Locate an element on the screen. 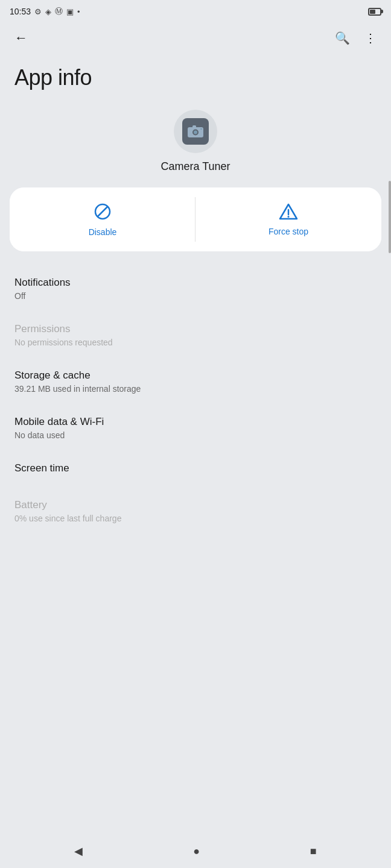 The height and width of the screenshot is (868, 391). force-stop-button: Force stop is located at coordinates (288, 219).